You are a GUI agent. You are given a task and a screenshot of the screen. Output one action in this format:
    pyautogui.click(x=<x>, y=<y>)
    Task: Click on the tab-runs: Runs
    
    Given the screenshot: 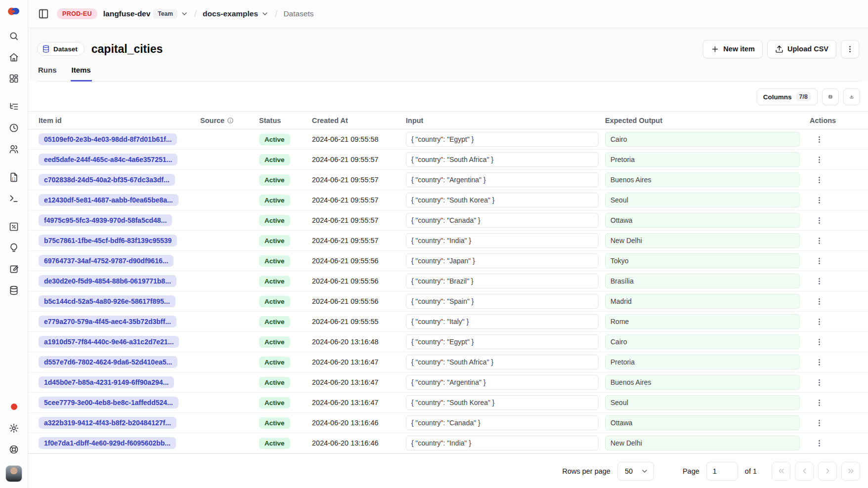 What is the action you would take?
    pyautogui.click(x=47, y=74)
    